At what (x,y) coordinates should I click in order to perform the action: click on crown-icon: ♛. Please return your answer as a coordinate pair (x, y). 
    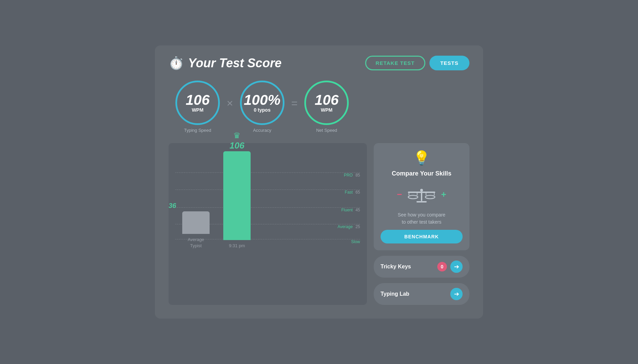
    Looking at the image, I should click on (237, 136).